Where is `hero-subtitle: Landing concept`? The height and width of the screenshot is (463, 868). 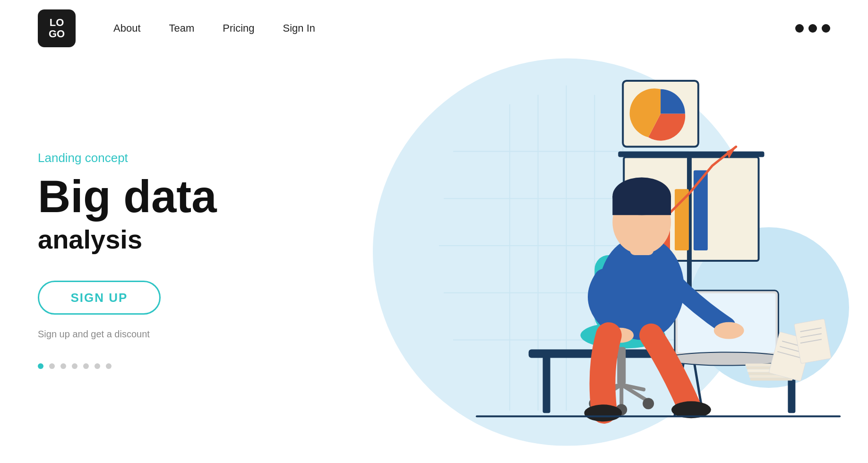
hero-subtitle: Landing concept is located at coordinates (151, 158).